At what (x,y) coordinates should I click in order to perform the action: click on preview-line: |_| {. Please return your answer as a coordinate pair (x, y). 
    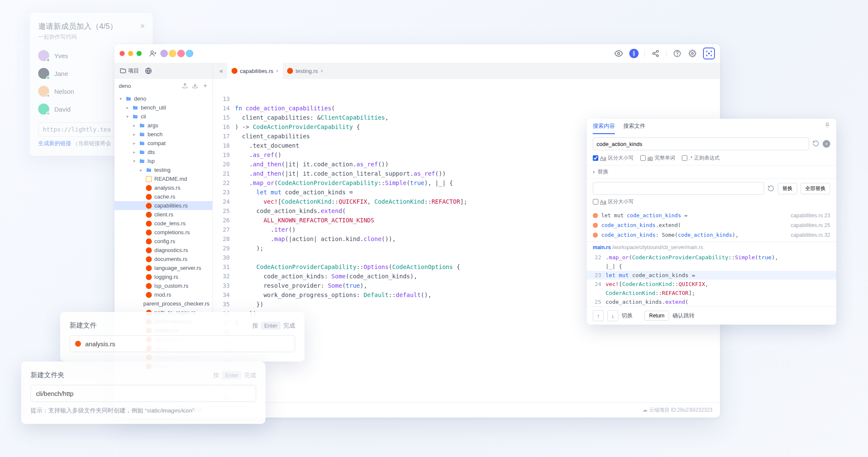
    Looking at the image, I should click on (712, 266).